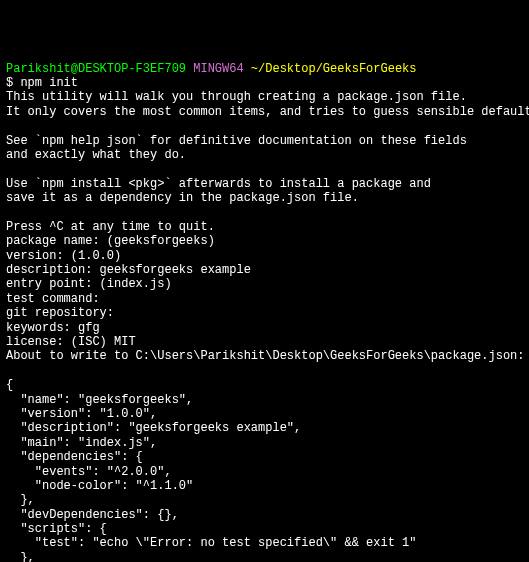 Image resolution: width=529 pixels, height=562 pixels. Describe the element at coordinates (264, 457) in the screenshot. I see `json-line: "dependencies": {` at that location.